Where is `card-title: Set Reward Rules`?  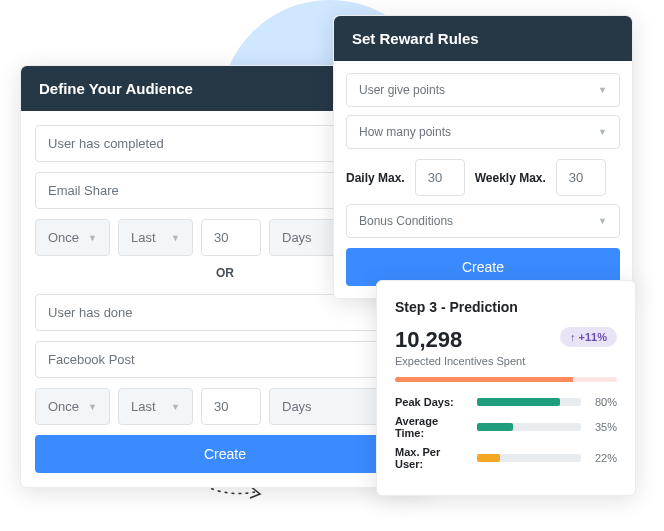
card-title: Set Reward Rules is located at coordinates (483, 38).